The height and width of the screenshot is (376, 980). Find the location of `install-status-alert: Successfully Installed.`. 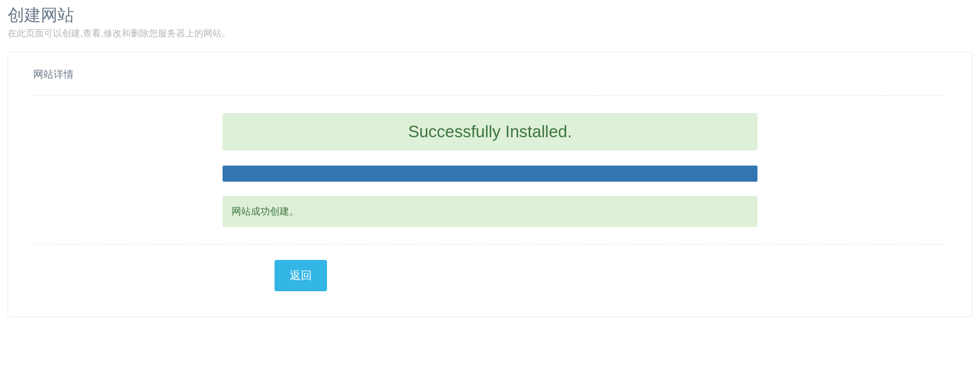

install-status-alert: Successfully Installed. is located at coordinates (490, 132).